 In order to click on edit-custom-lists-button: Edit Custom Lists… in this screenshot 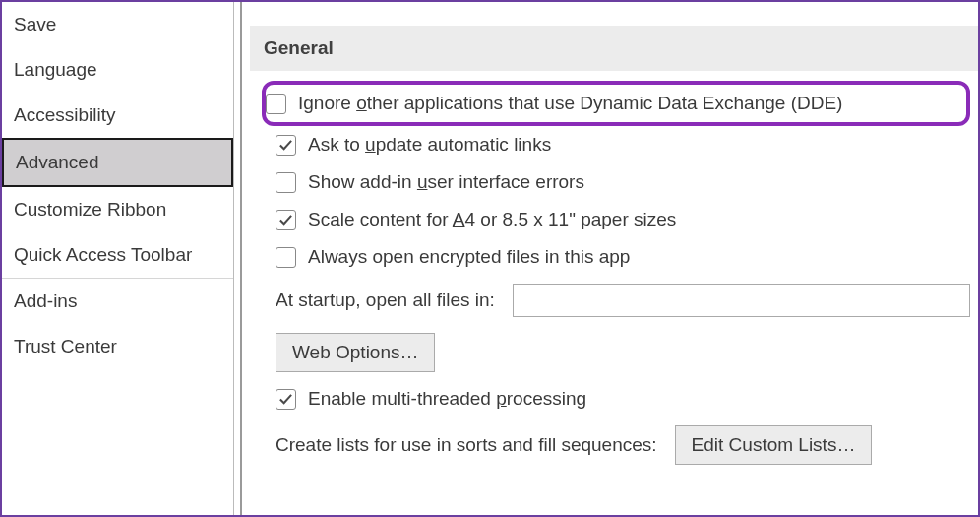, I will do `click(773, 445)`.